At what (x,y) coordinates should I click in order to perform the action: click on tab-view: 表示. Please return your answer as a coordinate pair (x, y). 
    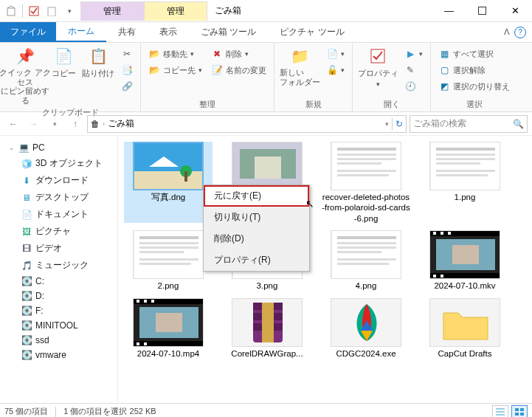
    Looking at the image, I should click on (168, 32).